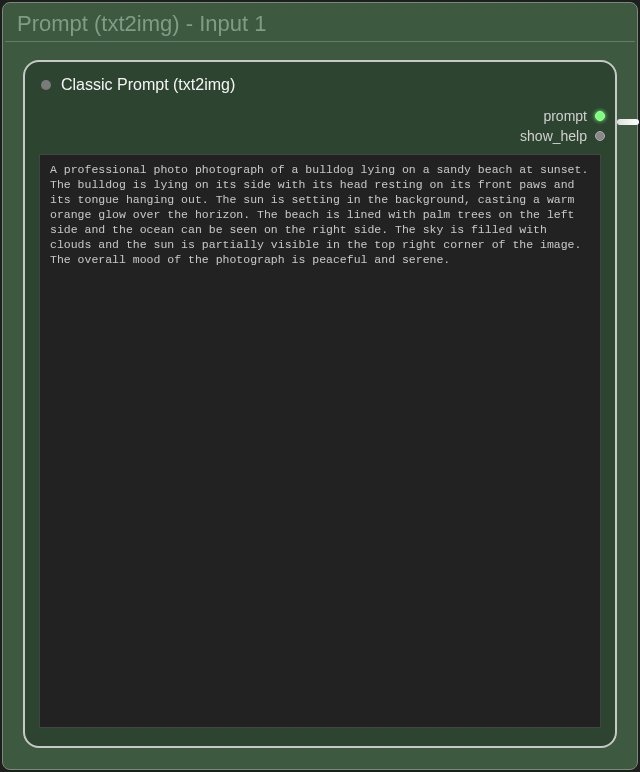 The height and width of the screenshot is (772, 640). I want to click on node-header: Classic Prompt (txt2img), so click(320, 81).